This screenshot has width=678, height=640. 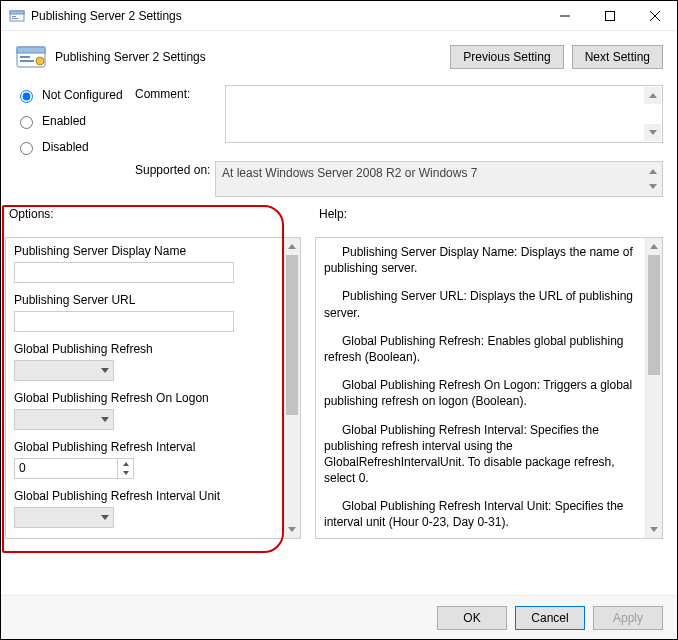 I want to click on supported-on-text: At least Windows Server 2008 R2 or Windo…, so click(x=350, y=173).